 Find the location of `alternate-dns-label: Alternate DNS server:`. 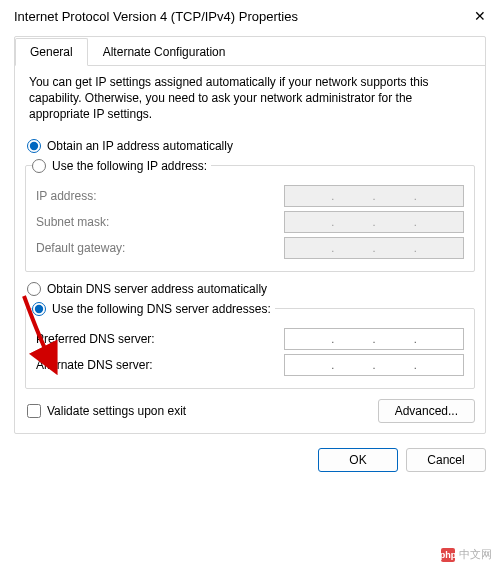

alternate-dns-label: Alternate DNS server: is located at coordinates (94, 365).